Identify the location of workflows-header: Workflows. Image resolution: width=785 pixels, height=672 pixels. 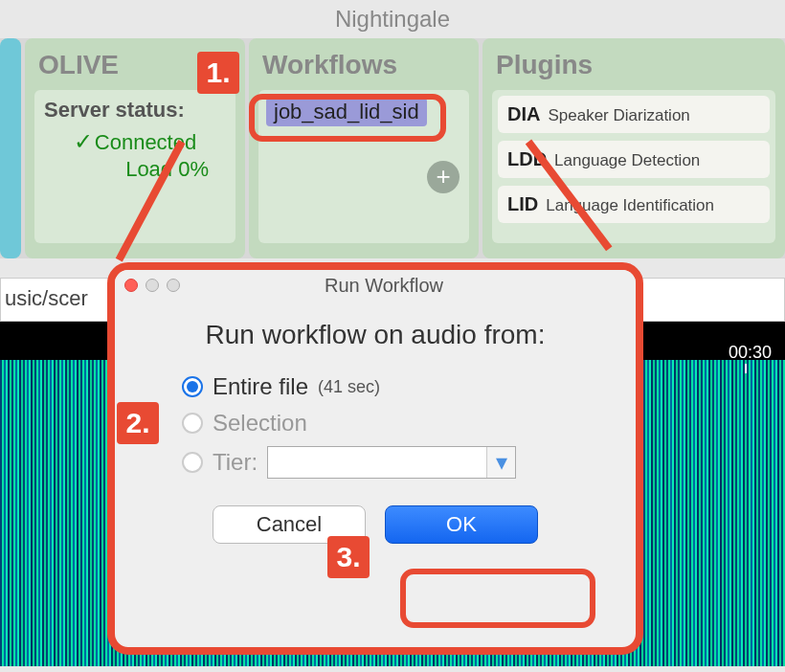
(364, 67).